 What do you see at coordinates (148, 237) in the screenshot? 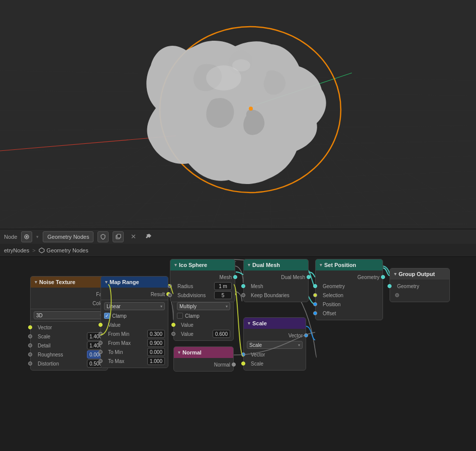
I see `pin-icon-btn` at bounding box center [148, 237].